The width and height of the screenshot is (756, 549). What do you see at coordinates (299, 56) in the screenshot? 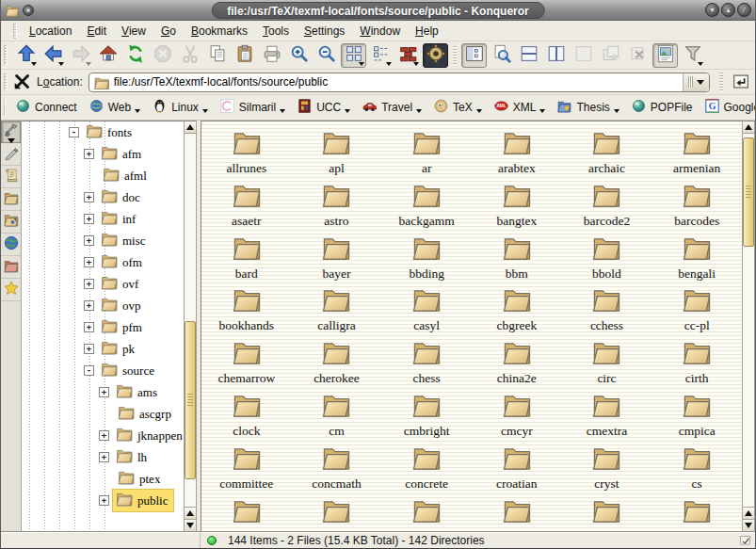
I see `zoom-in-button` at bounding box center [299, 56].